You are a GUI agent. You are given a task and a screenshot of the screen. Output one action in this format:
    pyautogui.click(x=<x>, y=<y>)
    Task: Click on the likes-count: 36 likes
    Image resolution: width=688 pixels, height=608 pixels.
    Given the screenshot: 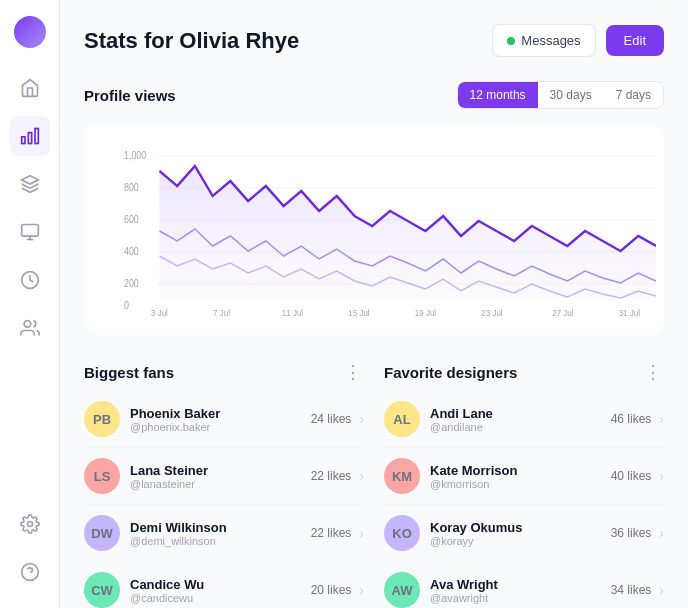 What is the action you would take?
    pyautogui.click(x=632, y=533)
    